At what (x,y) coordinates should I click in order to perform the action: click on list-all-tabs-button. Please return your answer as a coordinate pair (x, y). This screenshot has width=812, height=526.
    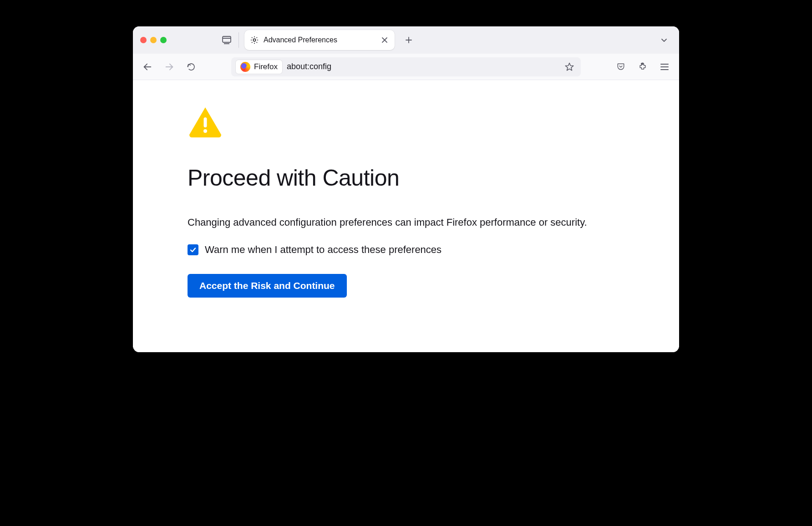
    Looking at the image, I should click on (664, 40).